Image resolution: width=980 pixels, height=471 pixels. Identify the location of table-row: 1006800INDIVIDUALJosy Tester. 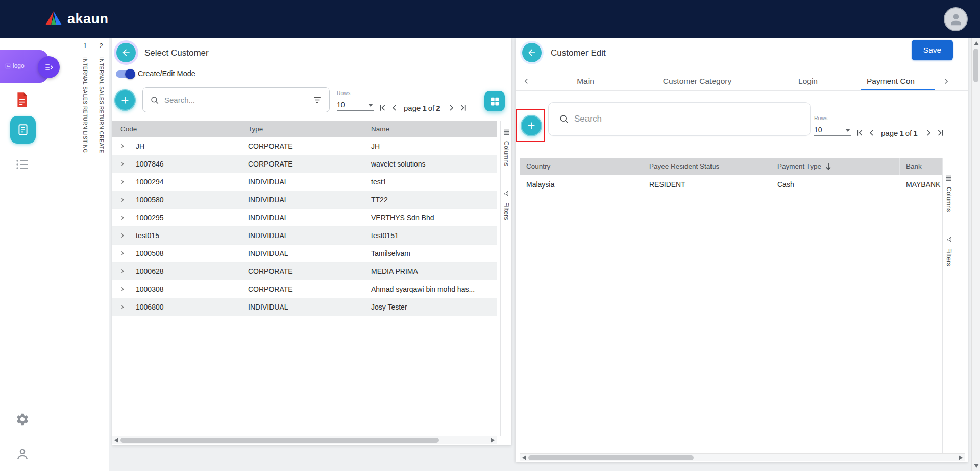
(304, 308).